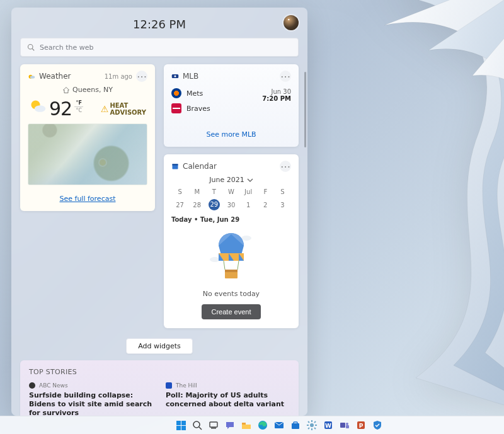  What do you see at coordinates (197, 205) in the screenshot?
I see `calendar-day: 28` at bounding box center [197, 205].